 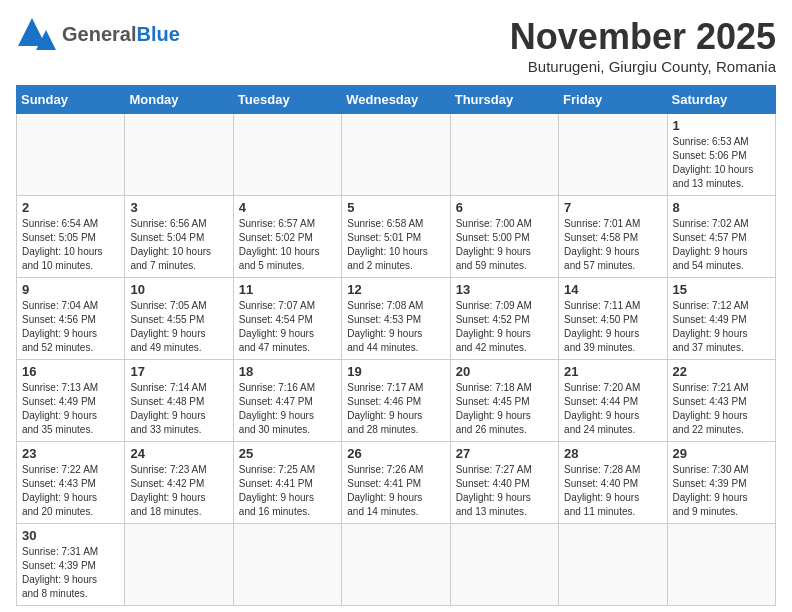 What do you see at coordinates (722, 327) in the screenshot?
I see `day-info: Sunrise: 7:12 AM Sunset: 4:49 PM Dayligh…` at bounding box center [722, 327].